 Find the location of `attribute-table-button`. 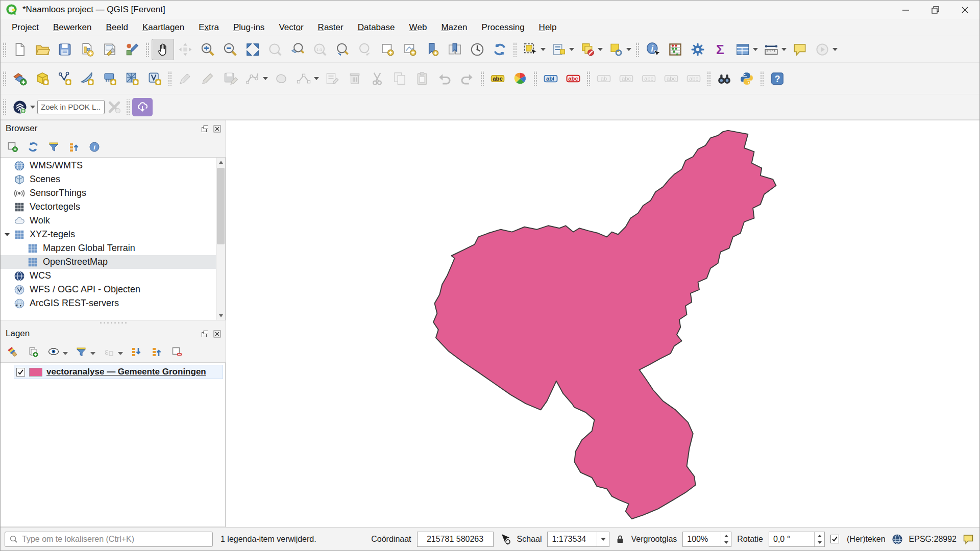

attribute-table-button is located at coordinates (743, 49).